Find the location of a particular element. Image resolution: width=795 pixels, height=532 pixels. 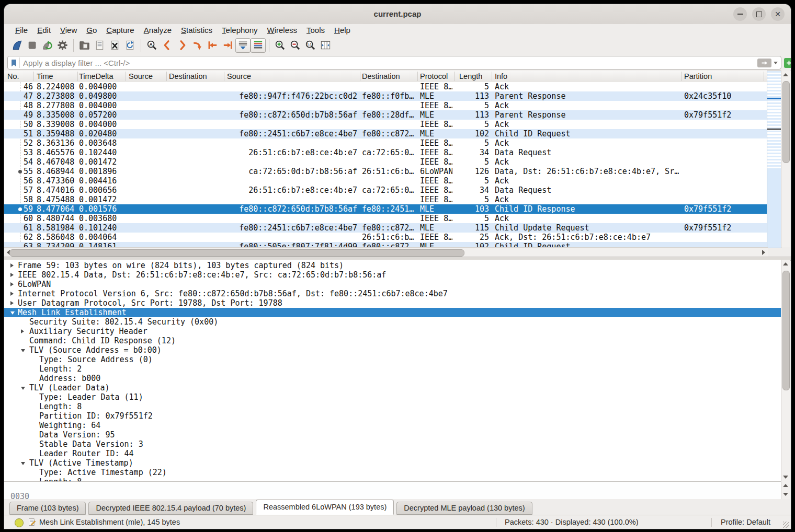

detail-line: 6LoWPAN is located at coordinates (393, 284).